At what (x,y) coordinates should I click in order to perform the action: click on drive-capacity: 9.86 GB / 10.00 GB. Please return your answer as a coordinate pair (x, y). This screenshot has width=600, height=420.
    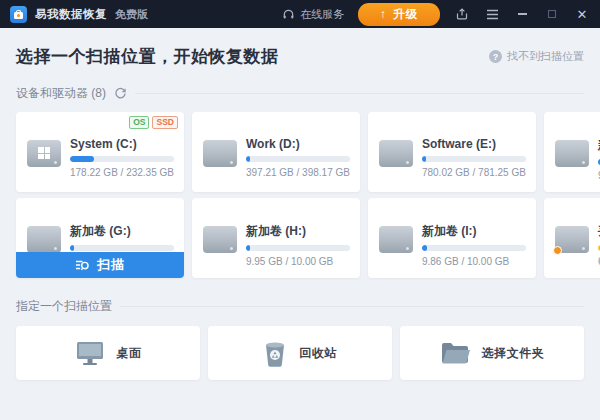
    Looking at the image, I should click on (474, 262).